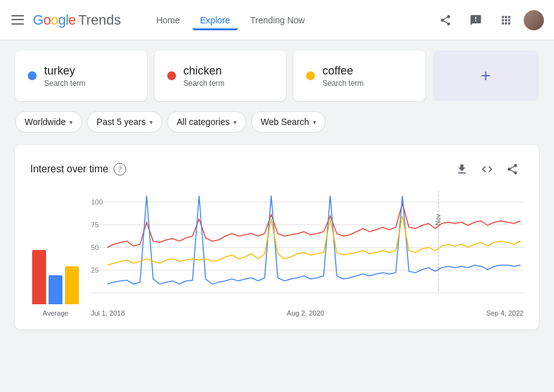 This screenshot has height=392, width=554. I want to click on search-terms-row: turkey Search term chicken Search term c…, so click(277, 76).